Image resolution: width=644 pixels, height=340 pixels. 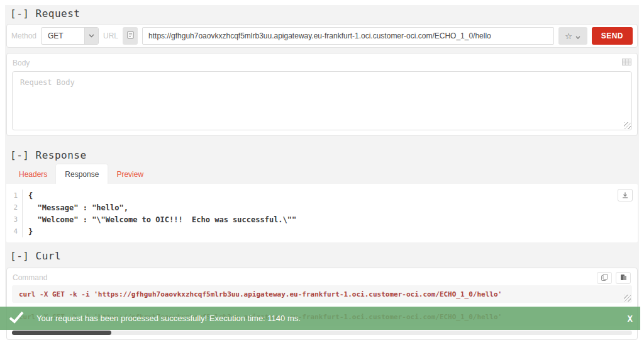 I want to click on line-text: "Message" : "hello",, so click(x=75, y=208).